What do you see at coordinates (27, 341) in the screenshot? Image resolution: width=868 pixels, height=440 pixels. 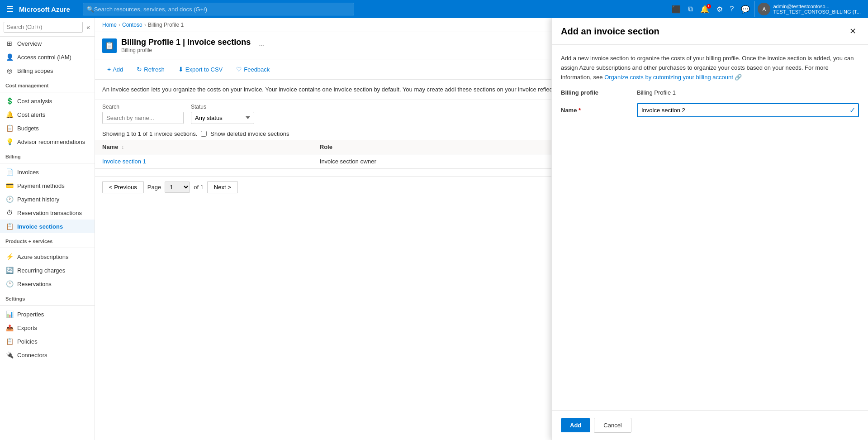 I see `sidebar-item-label: Policies` at bounding box center [27, 341].